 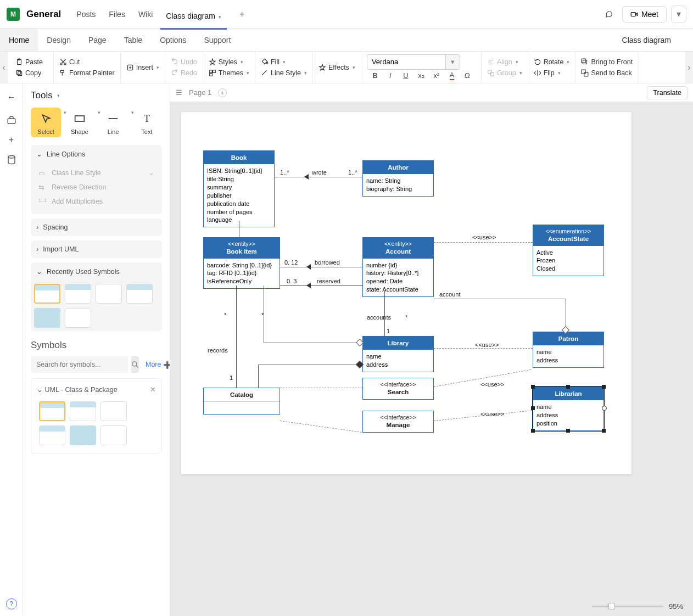 I want to click on add-icon: +, so click(x=12, y=140).